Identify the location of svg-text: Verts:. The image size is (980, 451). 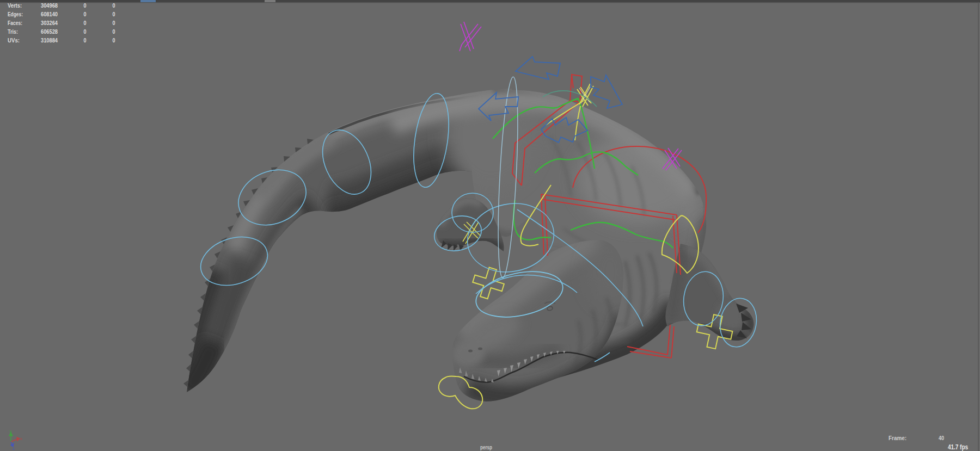
(15, 5).